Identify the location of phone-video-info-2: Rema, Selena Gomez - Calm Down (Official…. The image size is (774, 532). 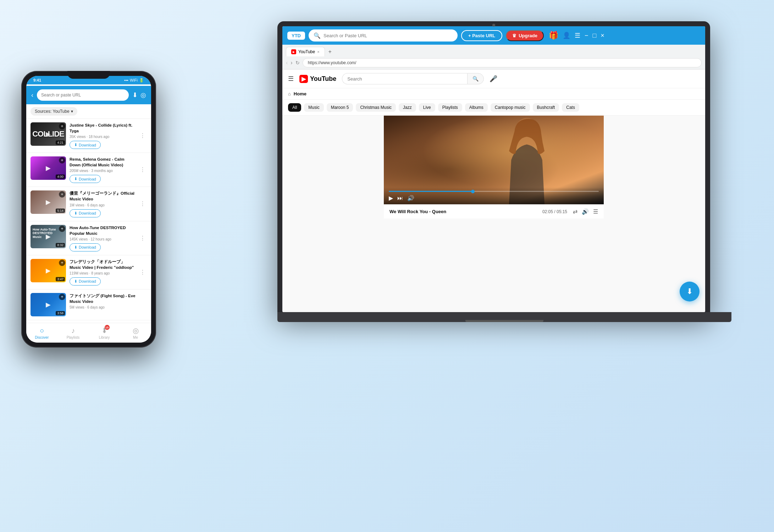
(102, 170).